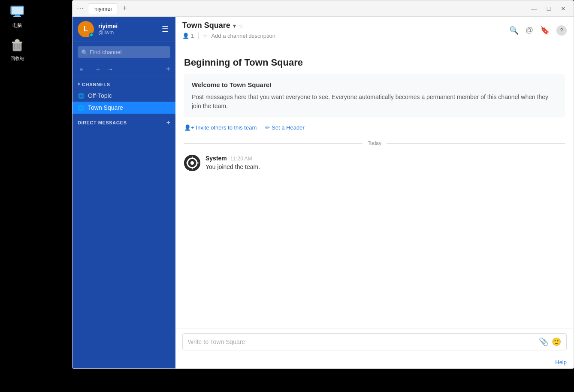 The image size is (574, 392). Describe the element at coordinates (561, 362) in the screenshot. I see `help-link: Help` at that location.